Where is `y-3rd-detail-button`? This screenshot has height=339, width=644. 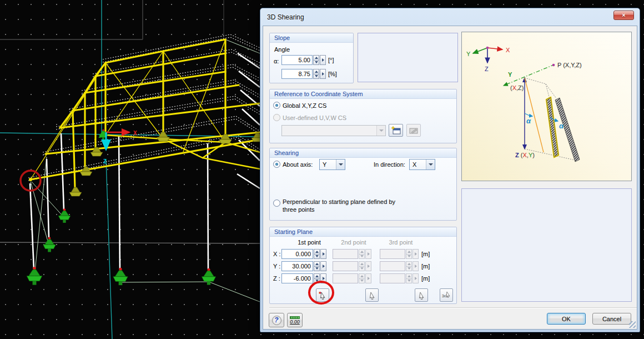 y-3rd-detail-button is located at coordinates (415, 266).